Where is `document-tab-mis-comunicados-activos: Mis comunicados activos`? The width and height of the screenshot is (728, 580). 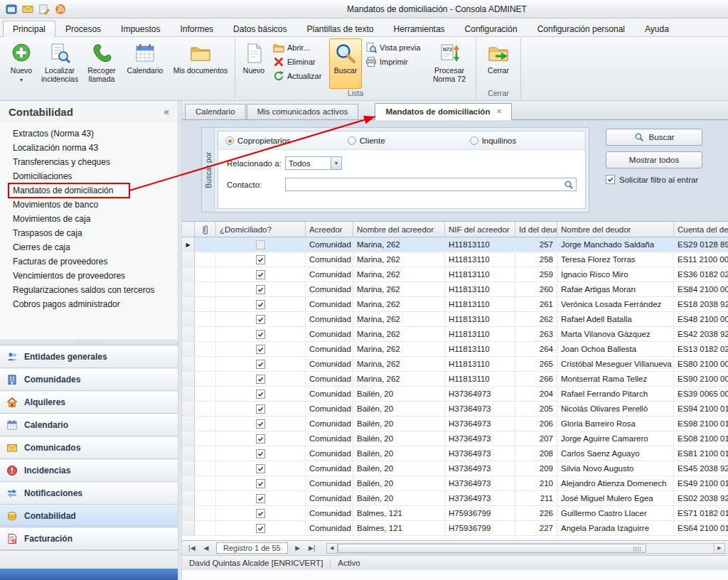 document-tab-mis-comunicados-activos: Mis comunicados activos is located at coordinates (303, 112).